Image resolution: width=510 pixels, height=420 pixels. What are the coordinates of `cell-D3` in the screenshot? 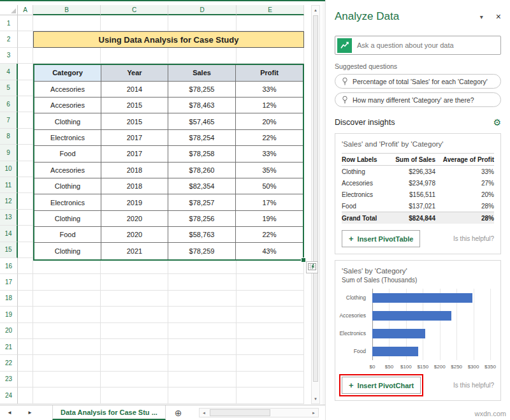 It's located at (203, 56).